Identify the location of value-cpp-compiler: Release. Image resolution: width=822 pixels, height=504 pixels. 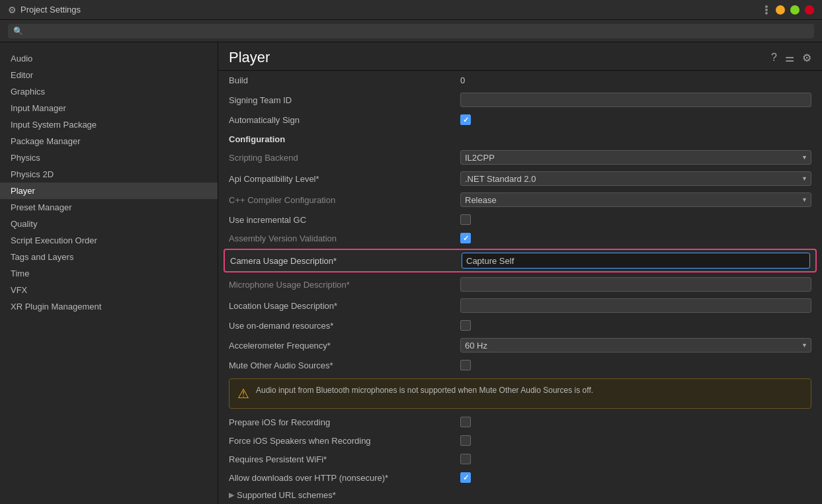
(636, 200).